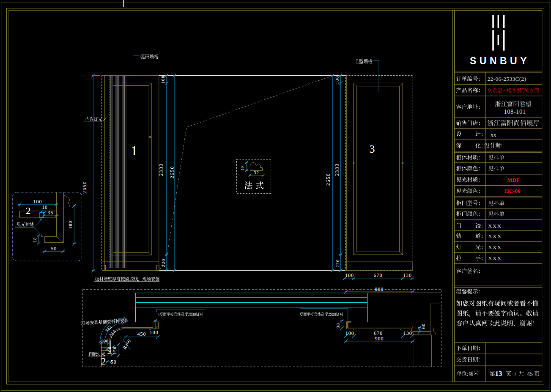 The image size is (551, 392). I want to click on svg-text: 22-06-2533C(2), so click(507, 79).